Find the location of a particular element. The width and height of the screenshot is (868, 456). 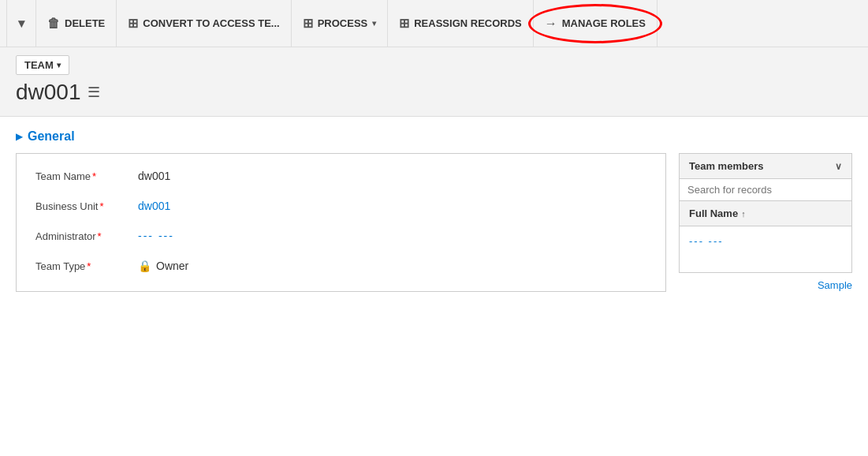

sample-link: Sample is located at coordinates (766, 282).